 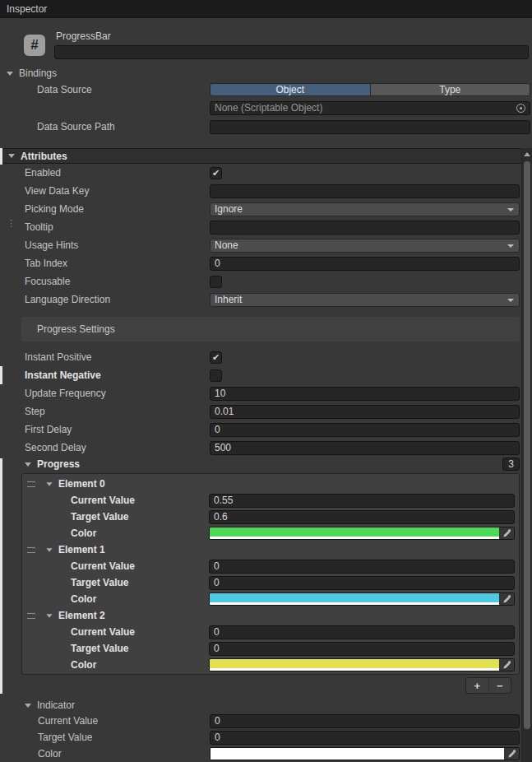 I want to click on scroll-up-button, so click(x=527, y=154).